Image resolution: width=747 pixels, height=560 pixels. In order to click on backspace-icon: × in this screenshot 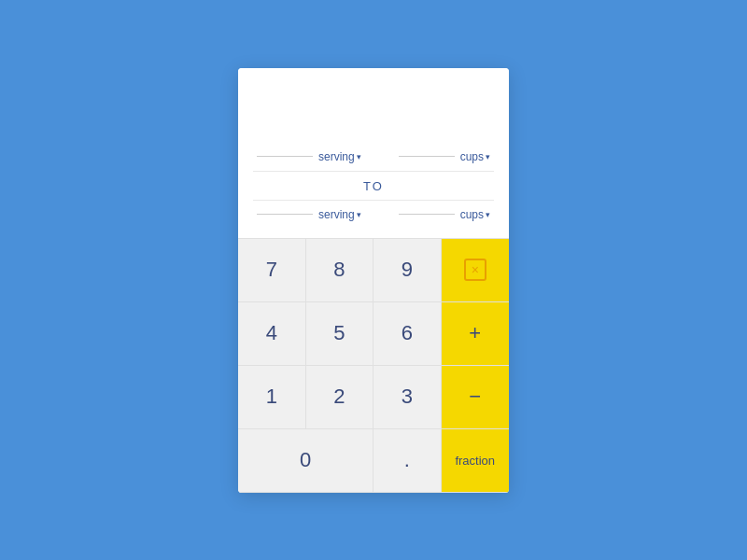, I will do `click(475, 270)`.